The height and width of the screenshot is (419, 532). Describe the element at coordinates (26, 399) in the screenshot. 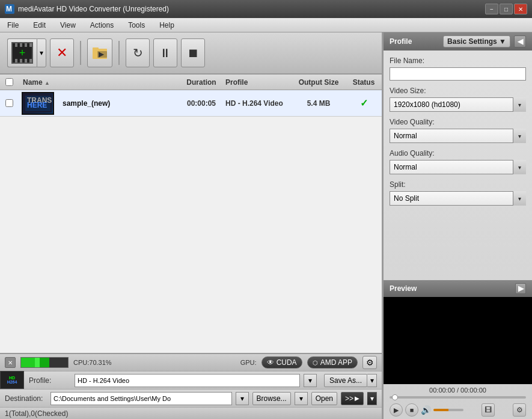

I see `destination-label: Destination:` at that location.